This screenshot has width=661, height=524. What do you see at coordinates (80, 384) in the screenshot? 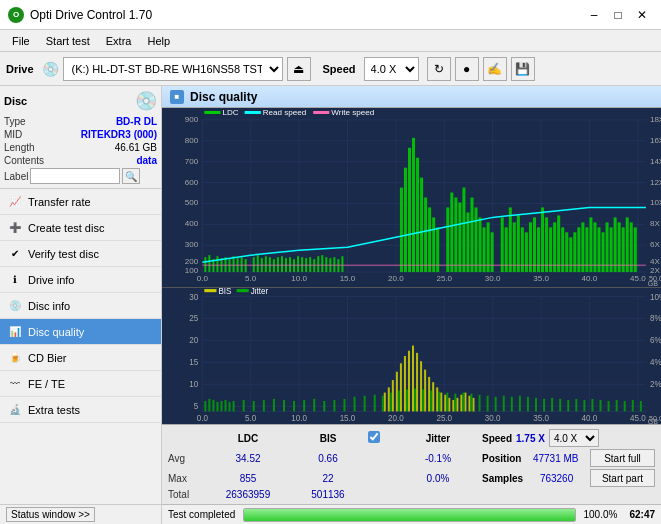
I see `nav-item-fe-te: 〰 FE / TE` at bounding box center [80, 384].